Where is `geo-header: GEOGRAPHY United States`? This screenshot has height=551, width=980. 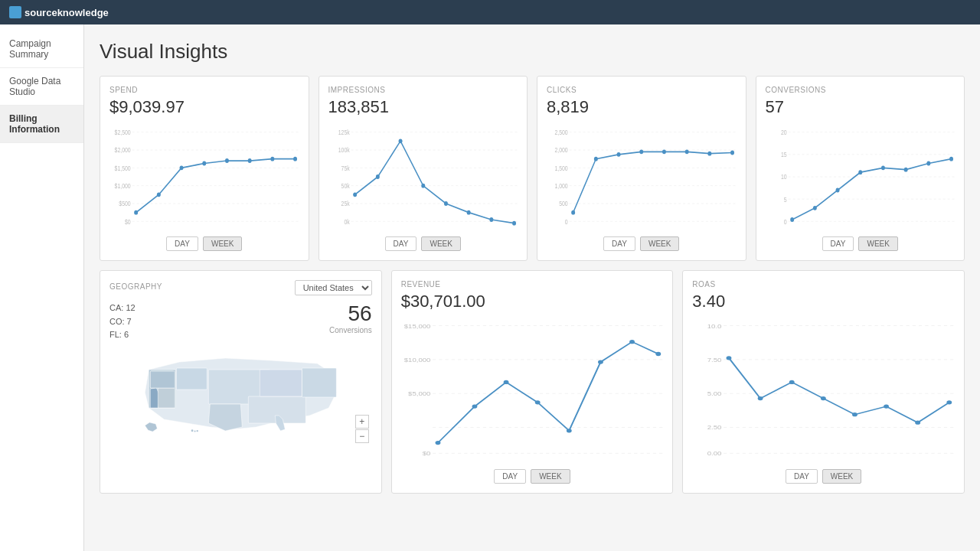
geo-header: GEOGRAPHY United States is located at coordinates (240, 288).